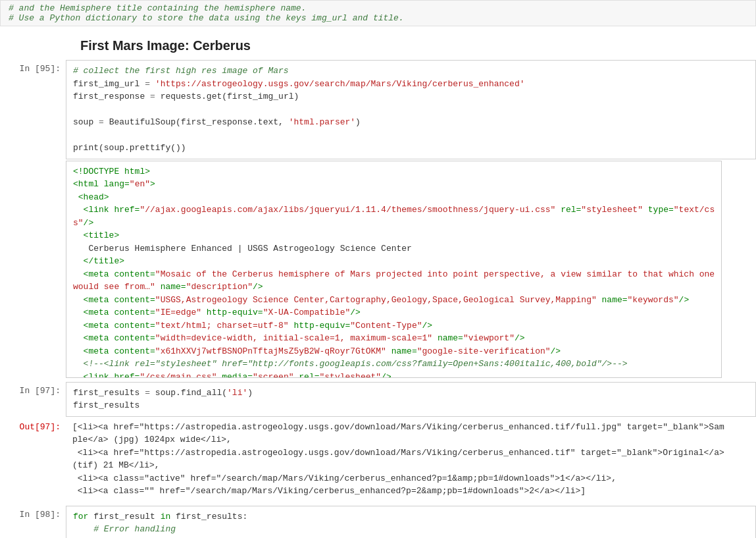 This screenshot has width=756, height=538. I want to click on cell-97-label: In [97]:, so click(33, 400).